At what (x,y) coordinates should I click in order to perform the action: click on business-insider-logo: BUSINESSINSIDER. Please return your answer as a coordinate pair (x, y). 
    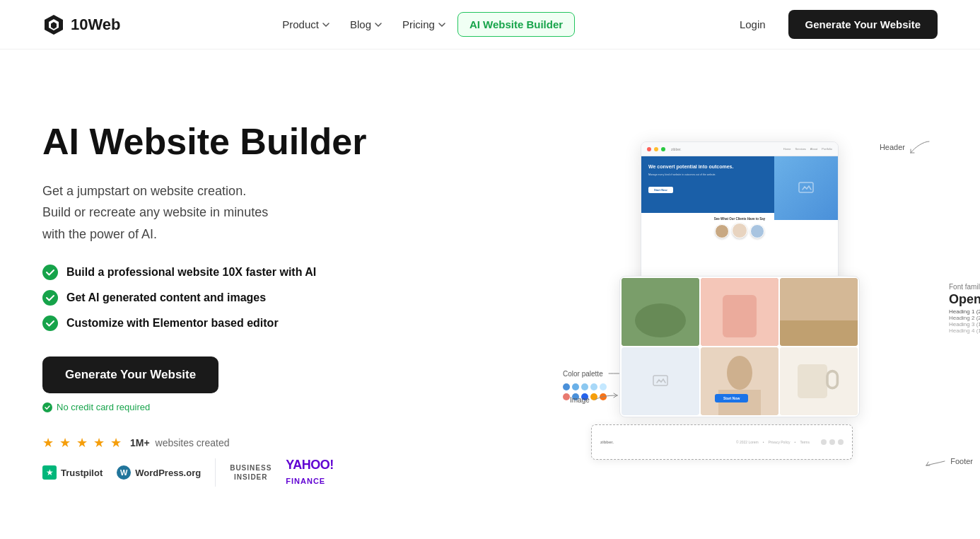
    Looking at the image, I should click on (250, 473).